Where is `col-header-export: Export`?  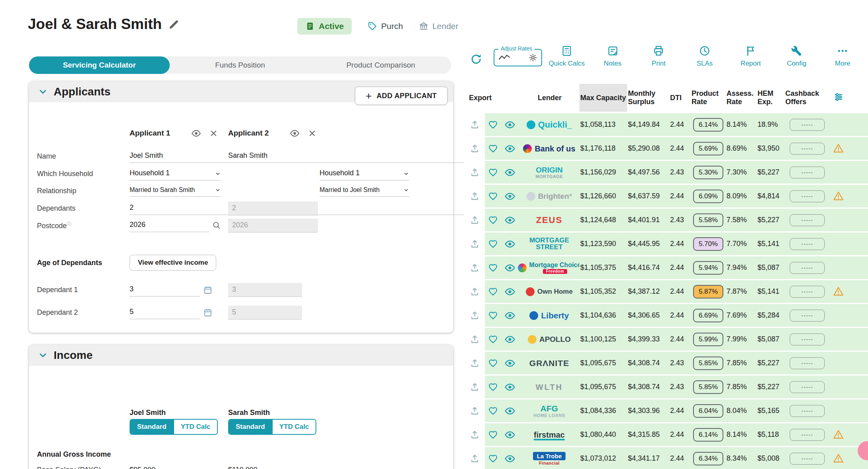
col-header-export: Export is located at coordinates (475, 98).